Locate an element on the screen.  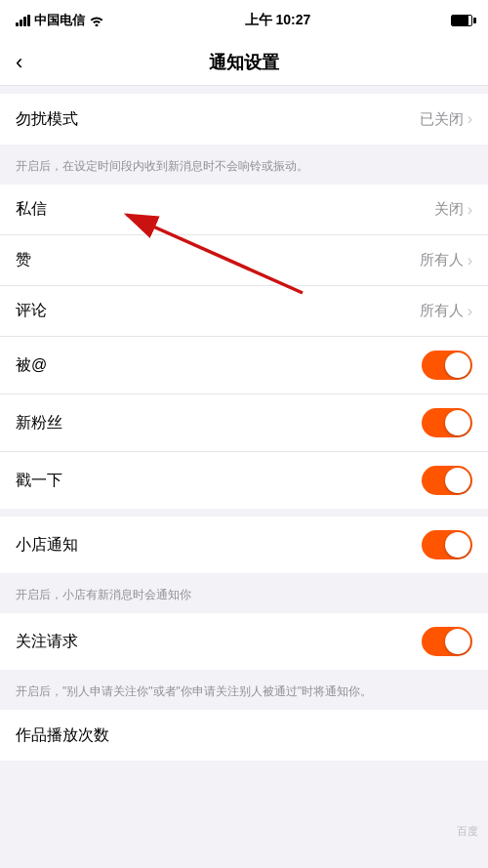
status-battery is located at coordinates (462, 21).